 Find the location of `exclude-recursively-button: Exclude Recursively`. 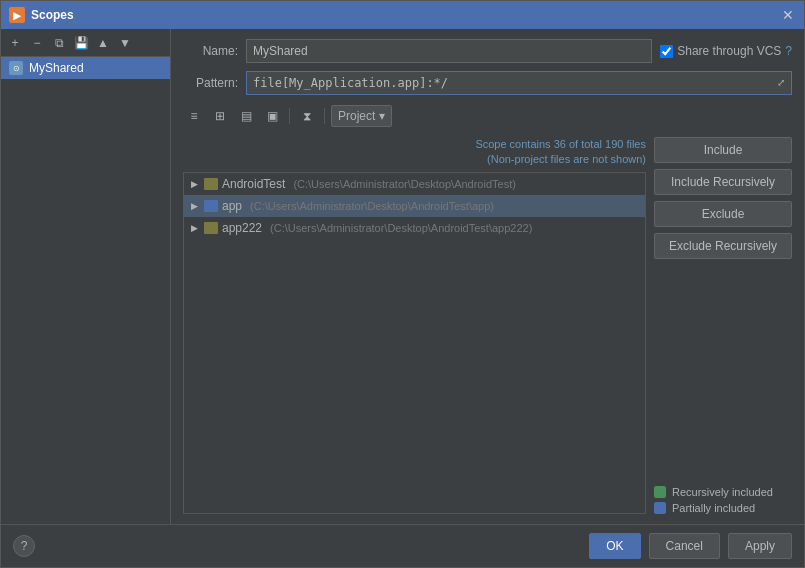

exclude-recursively-button: Exclude Recursively is located at coordinates (723, 246).